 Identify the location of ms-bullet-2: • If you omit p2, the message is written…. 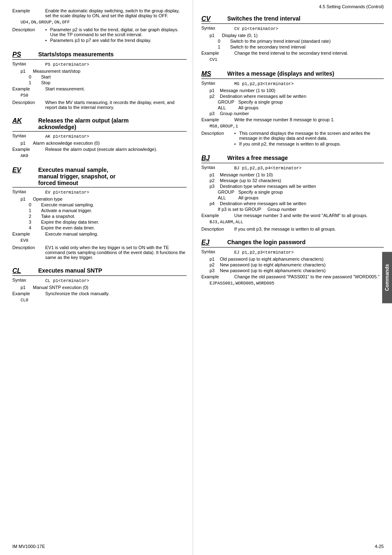
(309, 144).